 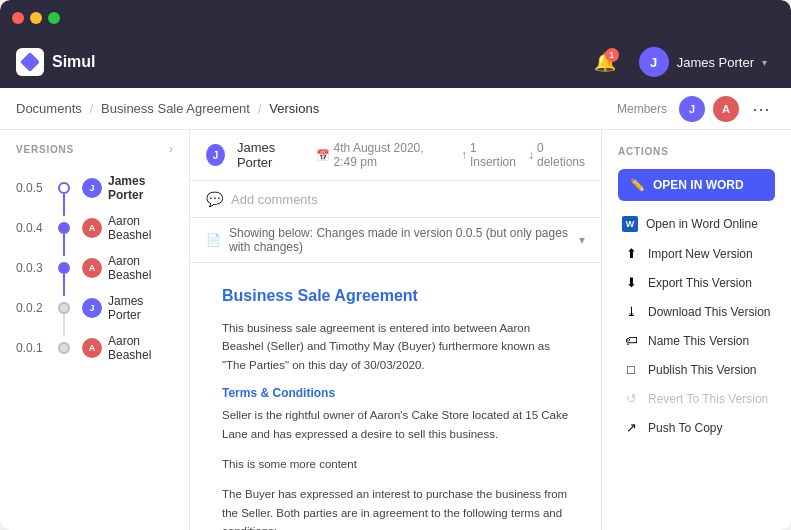 I want to click on vi-insertions: ↑ 1 Insertion, so click(x=488, y=155).